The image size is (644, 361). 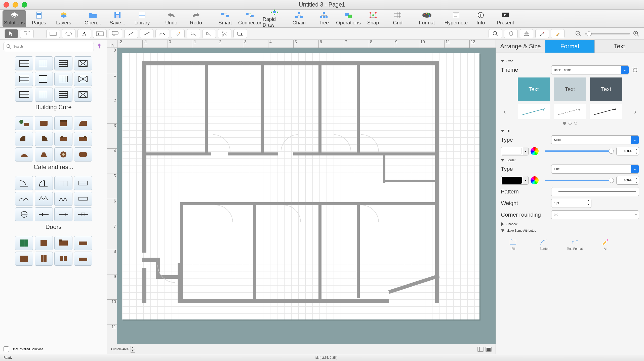 I want to click on toolbar-open-button: Open..., so click(x=93, y=19).